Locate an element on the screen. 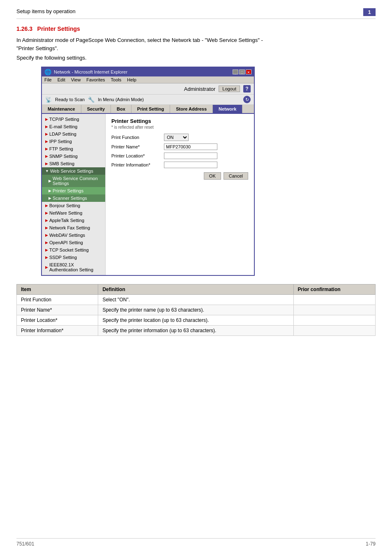 The image size is (392, 555). sidebar-item-ldap: ▶ LDAP Setting is located at coordinates (74, 134).